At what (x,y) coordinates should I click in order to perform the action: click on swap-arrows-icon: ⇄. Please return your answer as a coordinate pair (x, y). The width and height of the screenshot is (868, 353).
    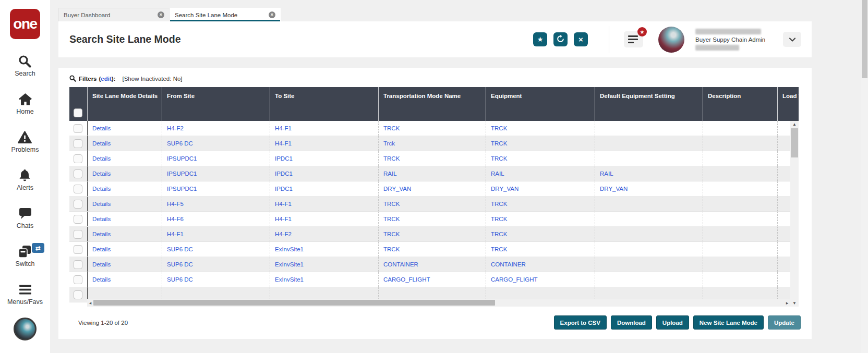
    Looking at the image, I should click on (38, 248).